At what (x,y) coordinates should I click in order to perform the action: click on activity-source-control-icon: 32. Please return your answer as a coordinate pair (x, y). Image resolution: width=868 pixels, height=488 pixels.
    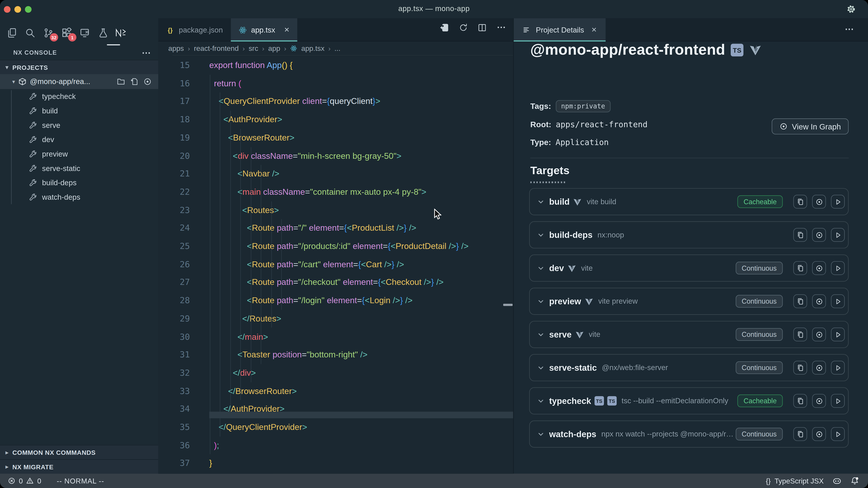
    Looking at the image, I should click on (48, 33).